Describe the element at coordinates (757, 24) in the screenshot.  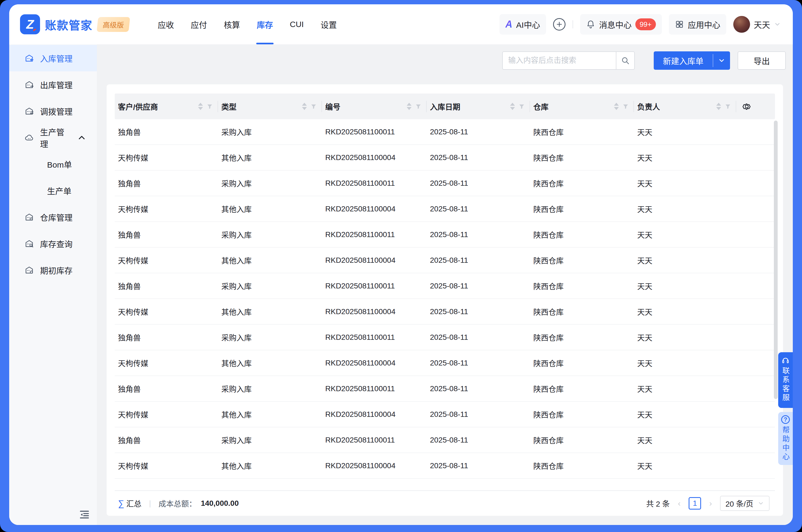
I see `user-menu: 天天` at that location.